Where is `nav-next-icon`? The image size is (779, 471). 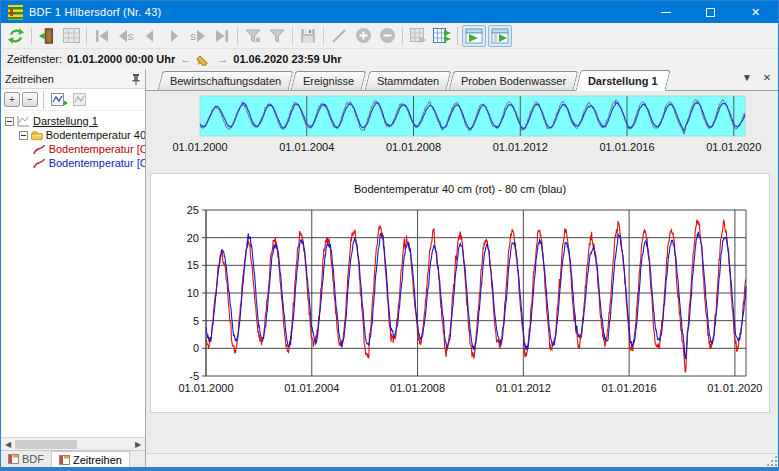
nav-next-icon is located at coordinates (174, 36).